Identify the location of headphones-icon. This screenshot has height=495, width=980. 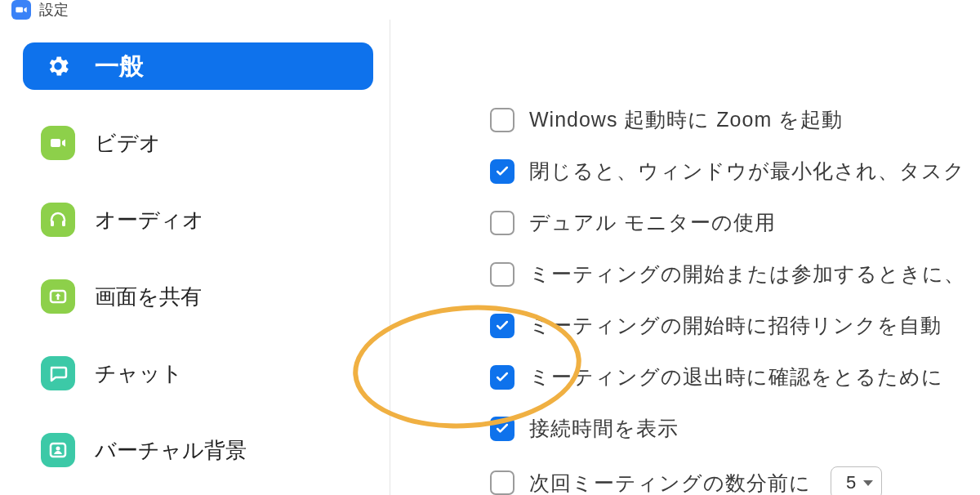
(58, 220).